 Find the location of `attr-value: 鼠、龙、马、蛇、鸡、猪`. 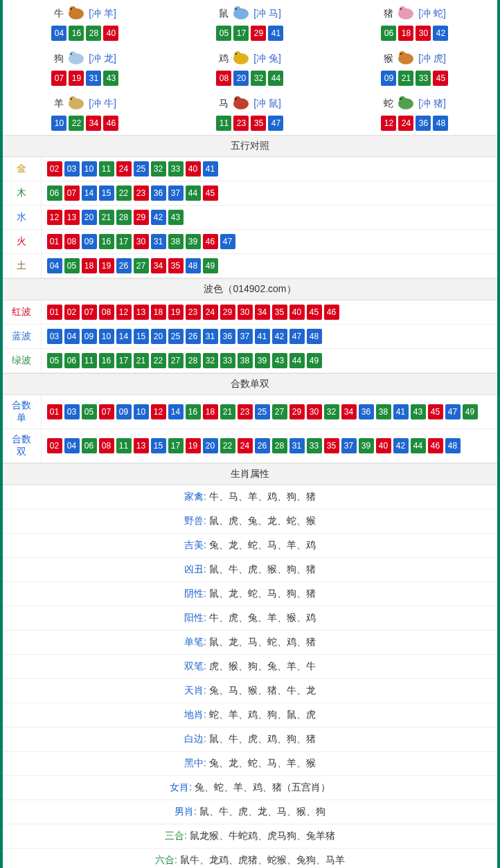

attr-value: 鼠、龙、马、蛇、鸡、猪 is located at coordinates (262, 642).